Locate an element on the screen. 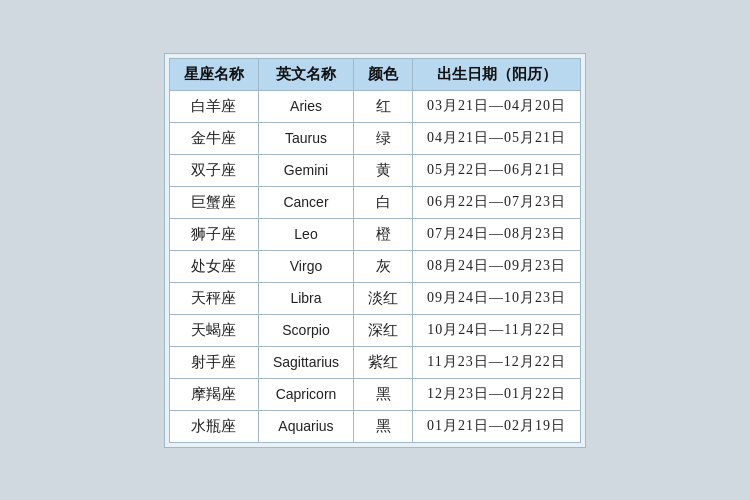 Image resolution: width=750 pixels, height=500 pixels. header-chinese-name: 星座名称 is located at coordinates (214, 74).